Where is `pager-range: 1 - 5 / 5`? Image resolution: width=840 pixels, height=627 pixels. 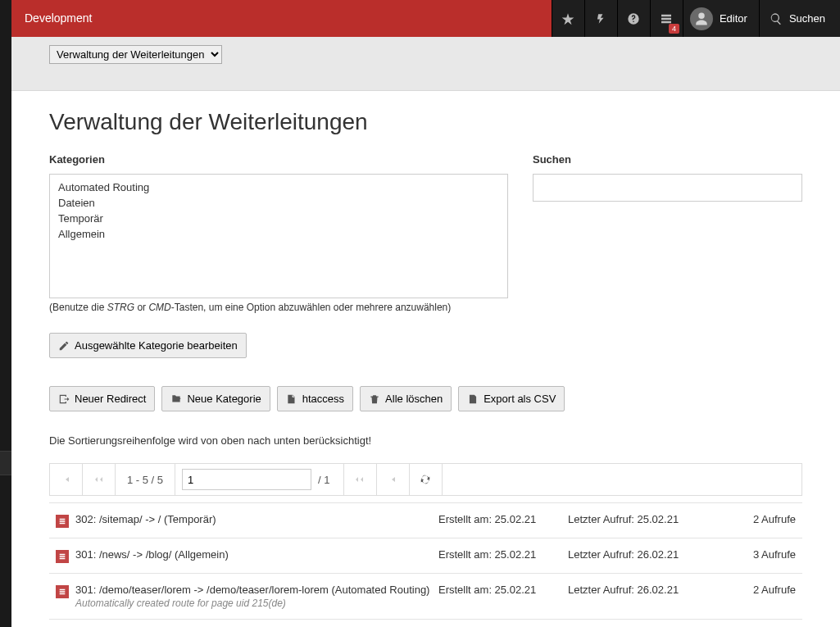
pager-range: 1 - 5 / 5 is located at coordinates (146, 479).